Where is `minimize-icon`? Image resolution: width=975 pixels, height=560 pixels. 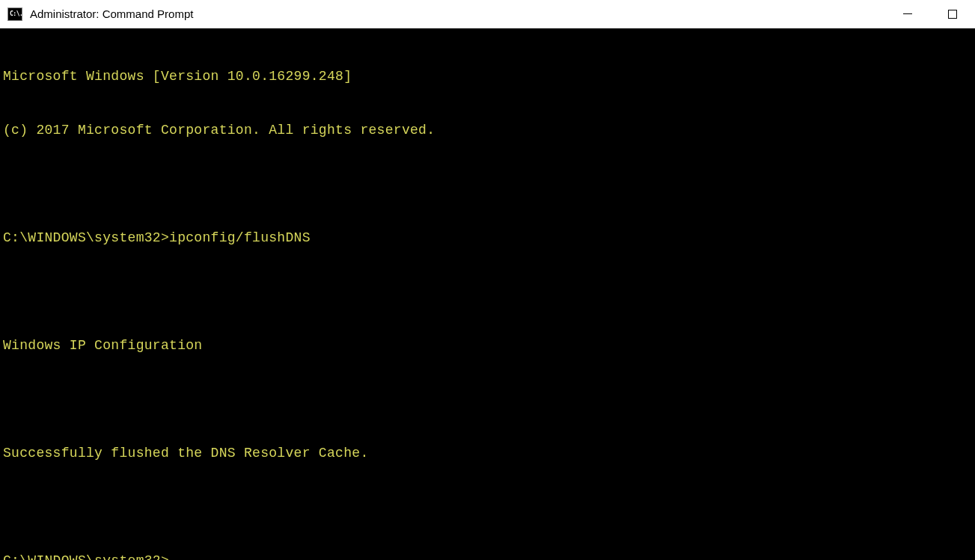 minimize-icon is located at coordinates (908, 14).